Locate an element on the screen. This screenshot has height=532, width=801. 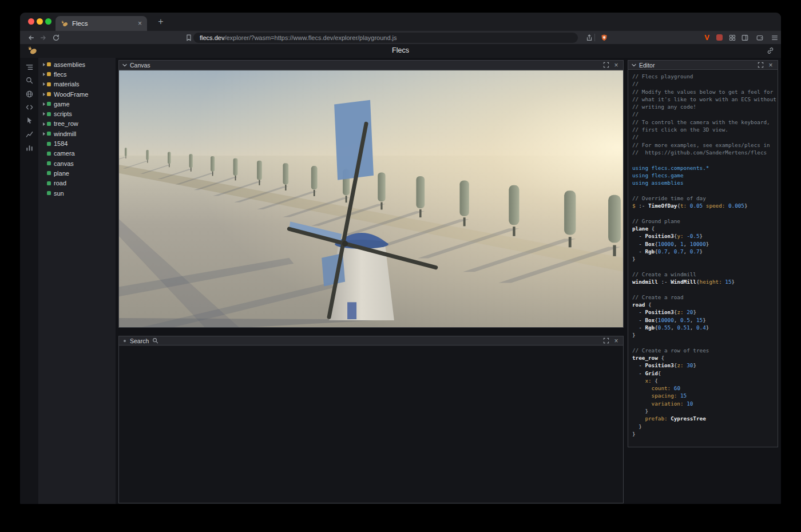
tree-item-assemblies: assemblies is located at coordinates (77, 64).